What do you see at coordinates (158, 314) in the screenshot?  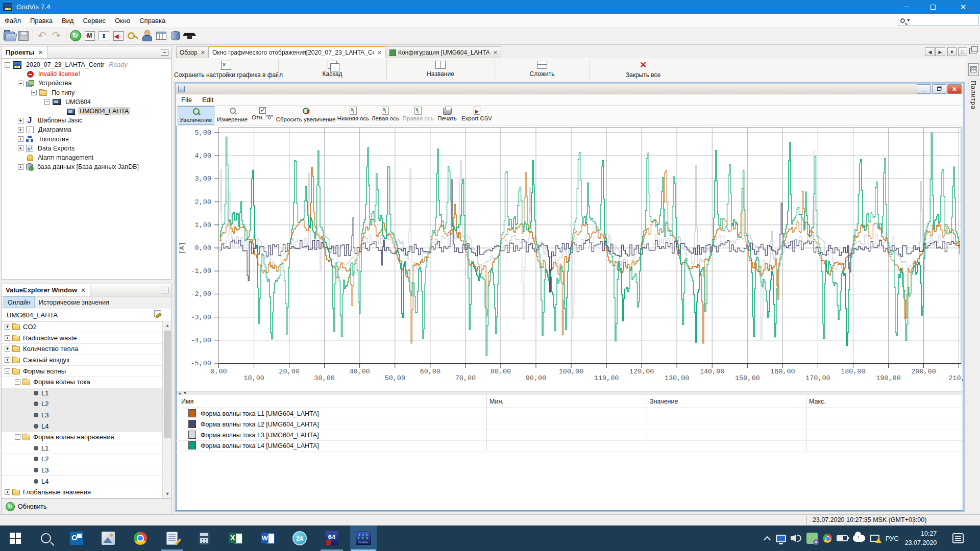 I see `value-wizard-button` at bounding box center [158, 314].